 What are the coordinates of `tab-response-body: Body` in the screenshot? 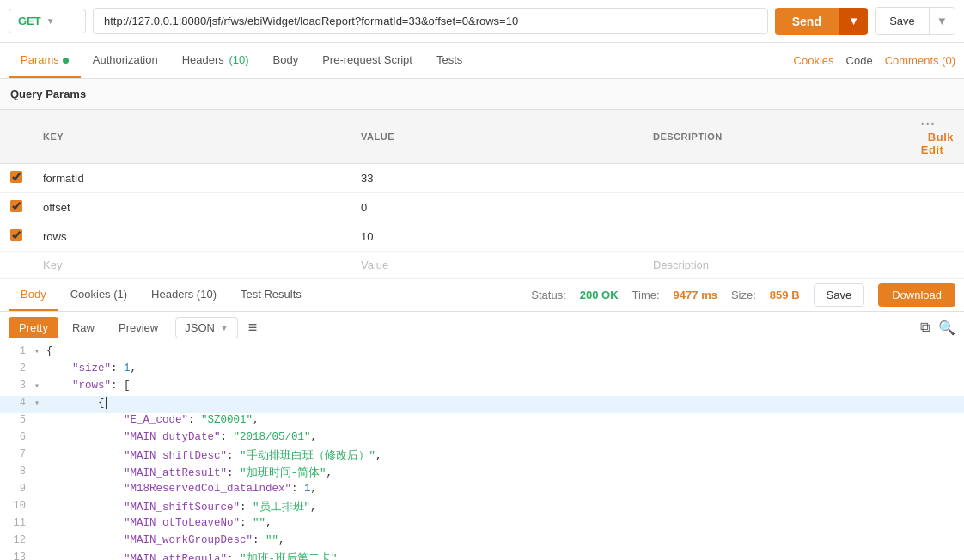 It's located at (34, 295).